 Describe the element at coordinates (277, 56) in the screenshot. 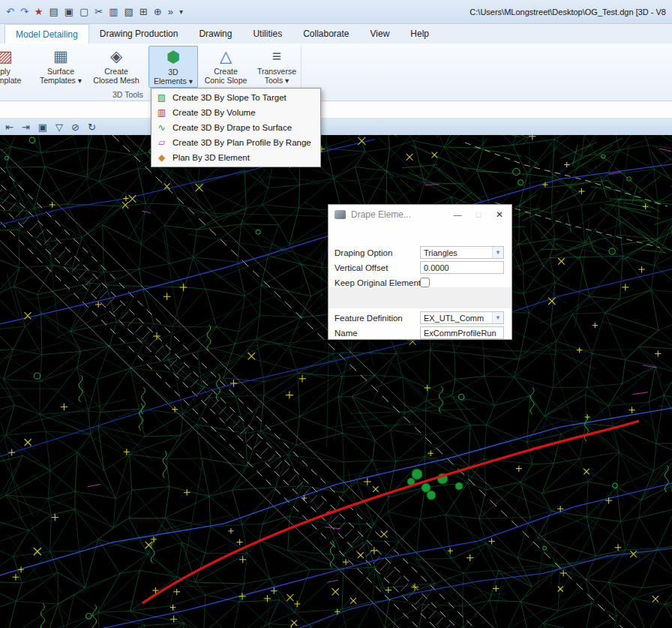

I see `transverse-tools-icon: ≡` at that location.